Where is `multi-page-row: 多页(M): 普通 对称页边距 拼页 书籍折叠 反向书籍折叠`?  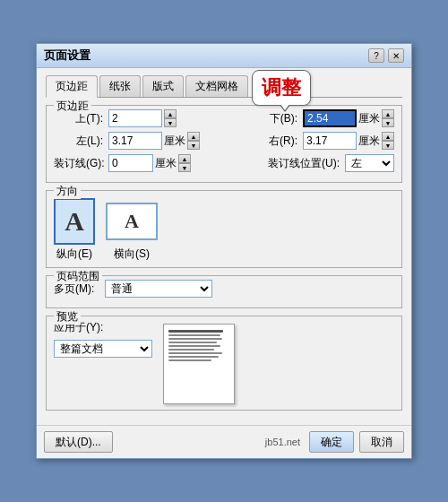
multi-page-row: 多页(M): 普通 对称页边距 拼页 书籍折叠 反向书籍折叠 is located at coordinates (224, 289).